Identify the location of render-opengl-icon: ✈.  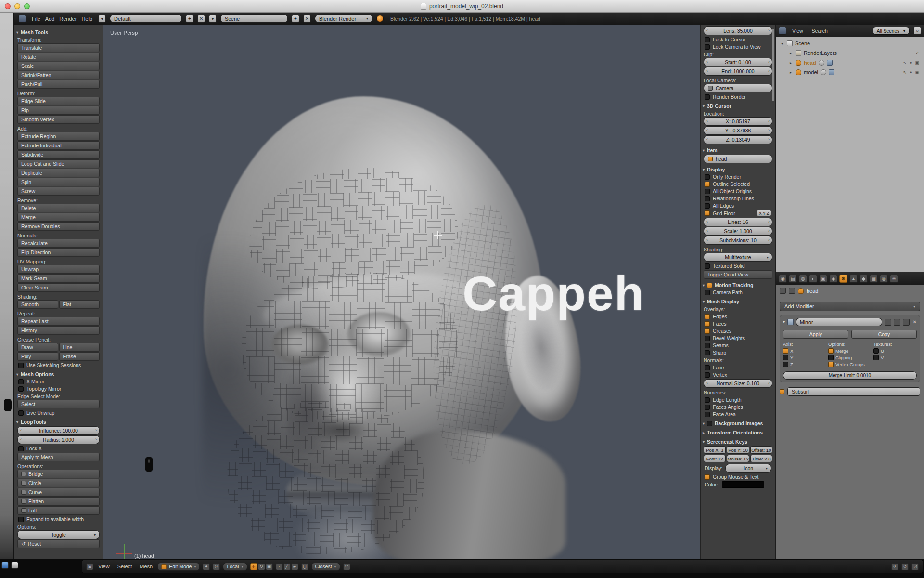
(895, 566).